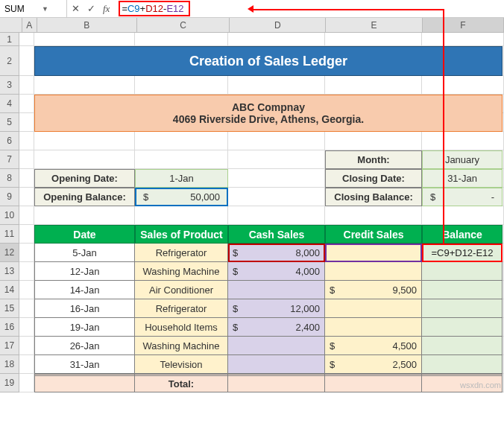 The image size is (504, 423). I want to click on closing-balance-value: $-, so click(462, 197).